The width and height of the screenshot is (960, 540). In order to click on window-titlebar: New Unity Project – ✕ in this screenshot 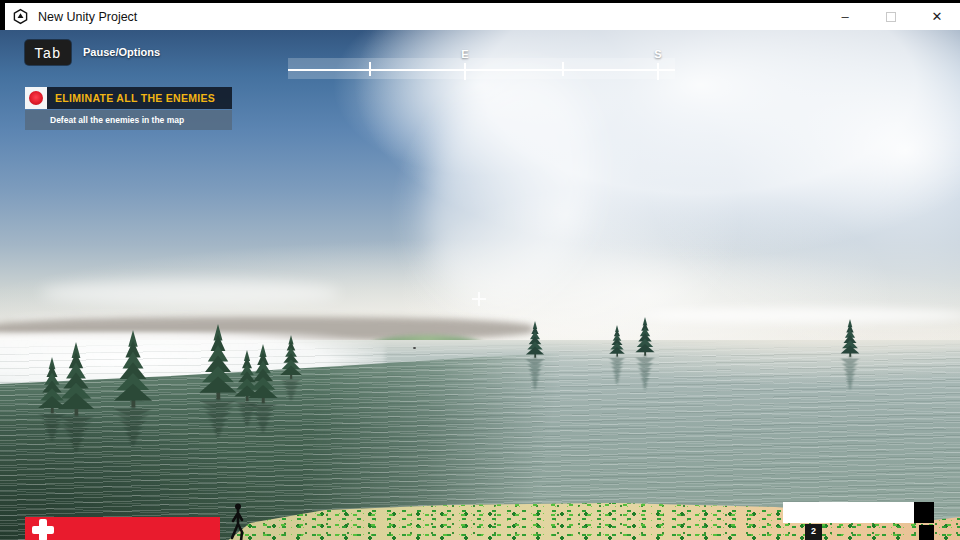, I will do `click(480, 15)`.